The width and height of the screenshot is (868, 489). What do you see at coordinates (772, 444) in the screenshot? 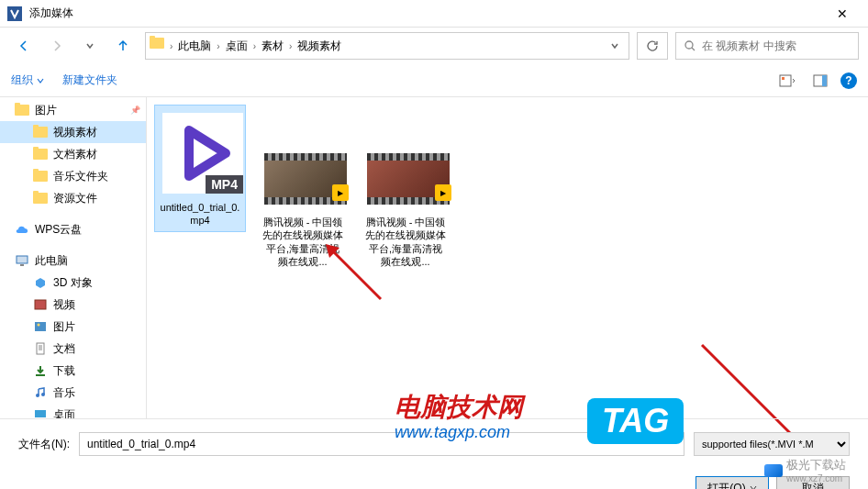
I see `filetype-select: supported files(*.MVI *.M` at bounding box center [772, 444].